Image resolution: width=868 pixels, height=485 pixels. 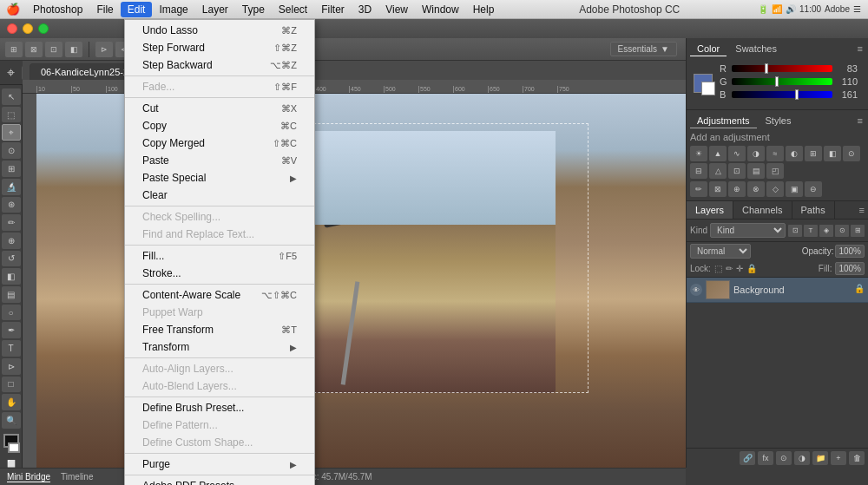 What do you see at coordinates (293, 10) in the screenshot?
I see `menubar-select: Select` at bounding box center [293, 10].